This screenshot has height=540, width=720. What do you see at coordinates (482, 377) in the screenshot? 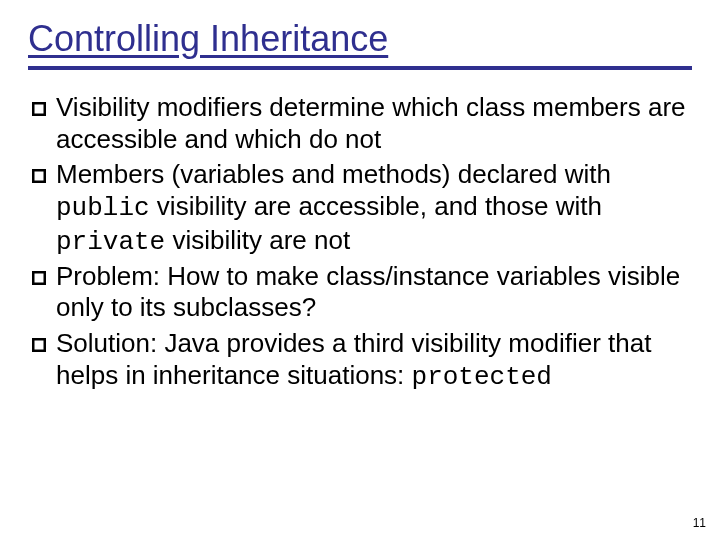
I see `code-run: protected` at bounding box center [482, 377].